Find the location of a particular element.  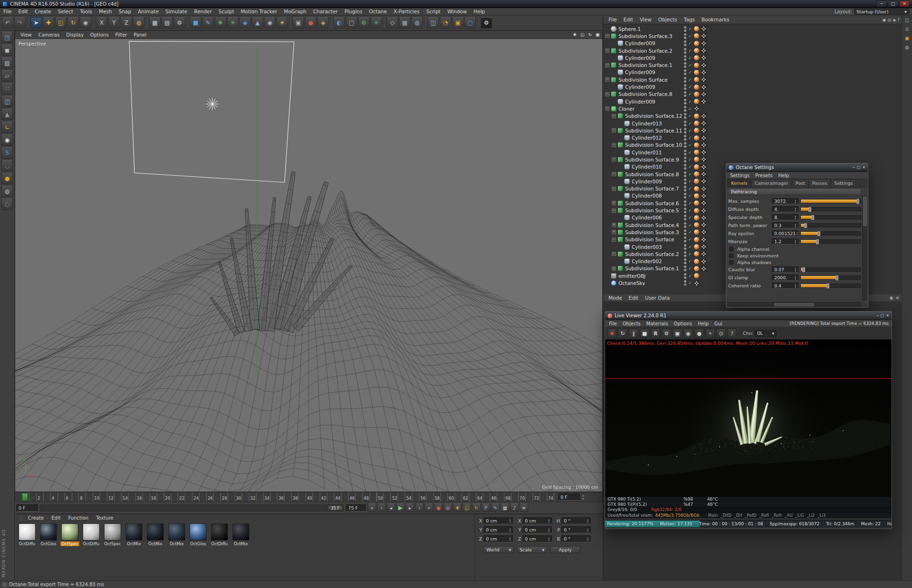

coord-space-select: World▾ is located at coordinates (499, 550).